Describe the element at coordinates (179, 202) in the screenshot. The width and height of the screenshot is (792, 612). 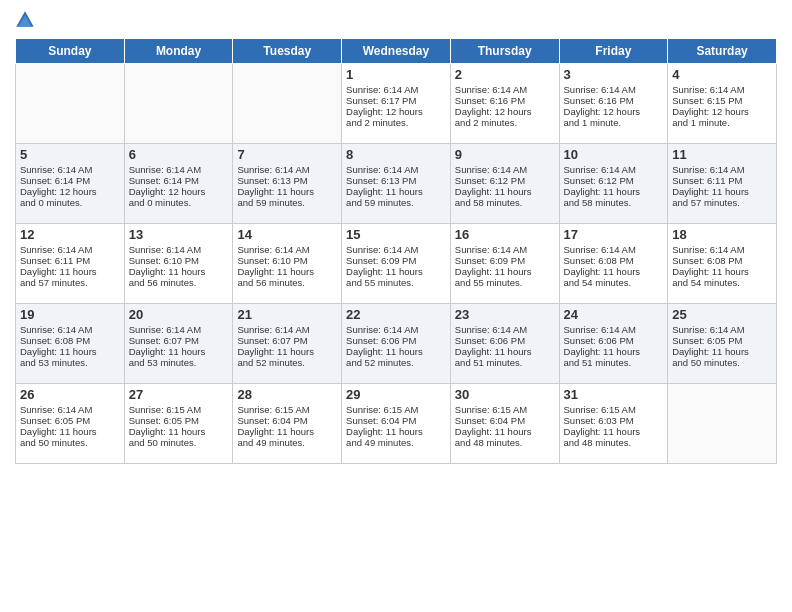
I see `day-info: and 0 minutes.` at that location.